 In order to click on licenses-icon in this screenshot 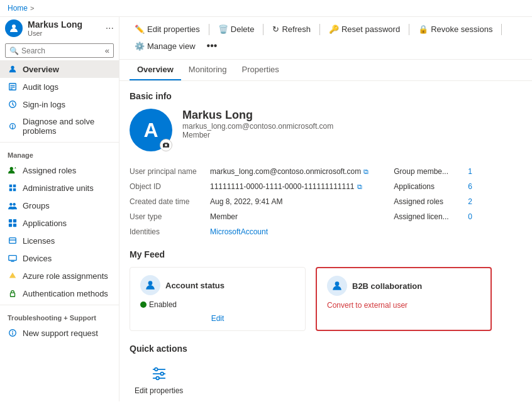, I will do `click(13, 241)`.